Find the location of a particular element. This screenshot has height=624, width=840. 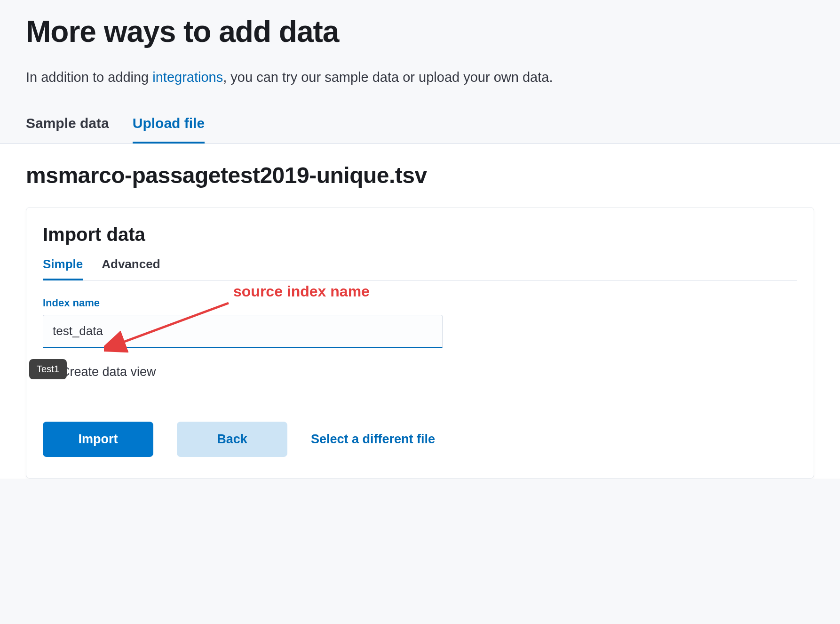

subtitle-suffix: , you can try our sample data or upload … is located at coordinates (388, 77).